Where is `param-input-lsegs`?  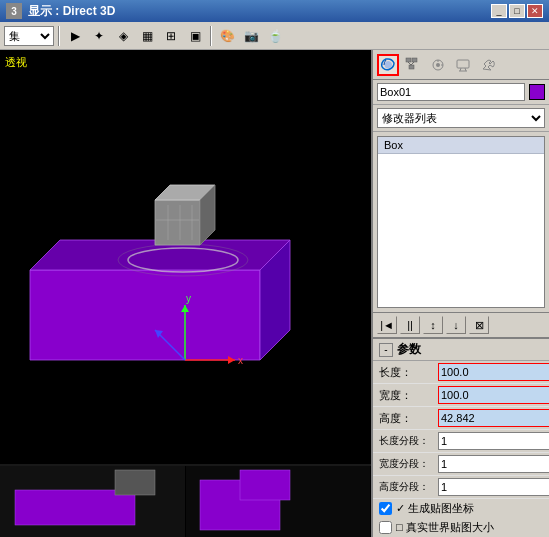
param-input-lsegs is located at coordinates (494, 441).